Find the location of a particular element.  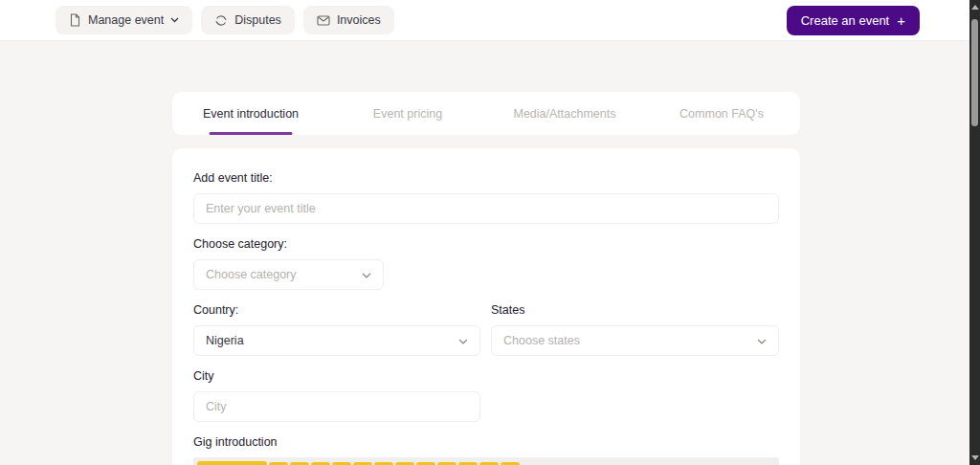

active-tab-underline is located at coordinates (251, 134).